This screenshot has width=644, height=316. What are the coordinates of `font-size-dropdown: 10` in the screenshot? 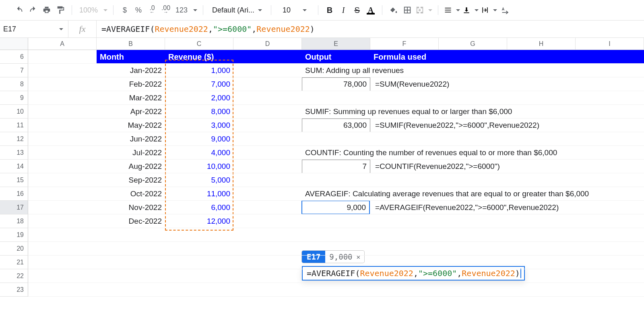 It's located at (295, 10).